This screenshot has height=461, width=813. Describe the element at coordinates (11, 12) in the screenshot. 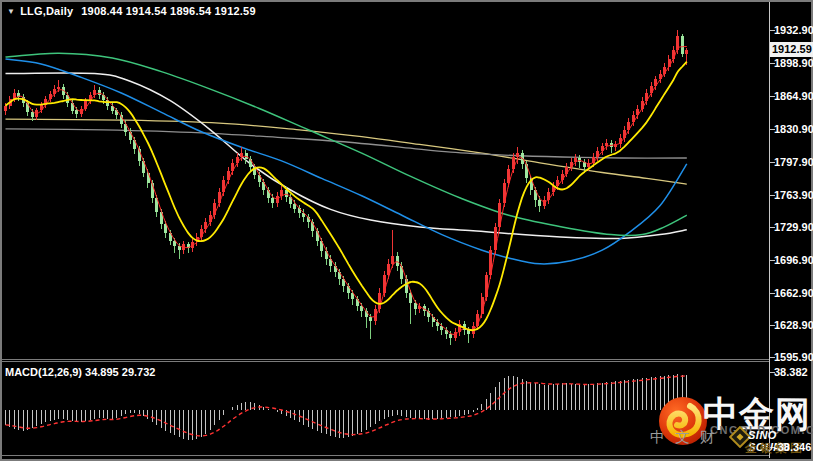

I see `chevron-down-icon: ▼` at that location.